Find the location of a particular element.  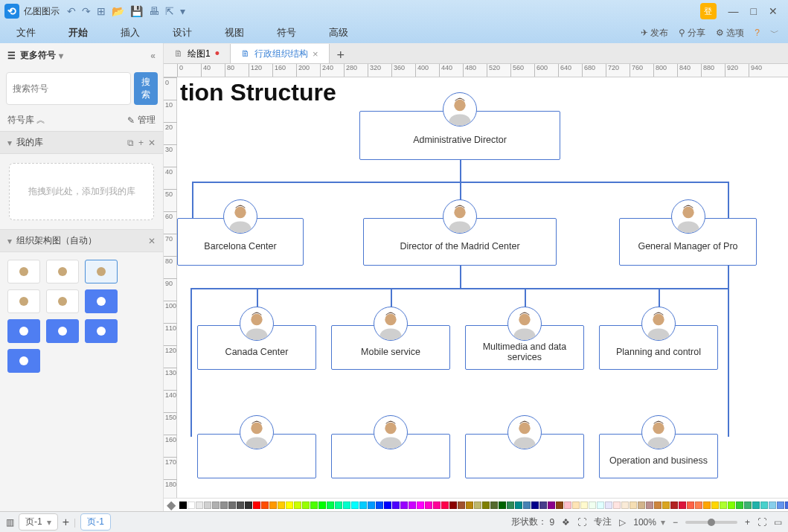

focus-mode: 专注 is located at coordinates (603, 522).